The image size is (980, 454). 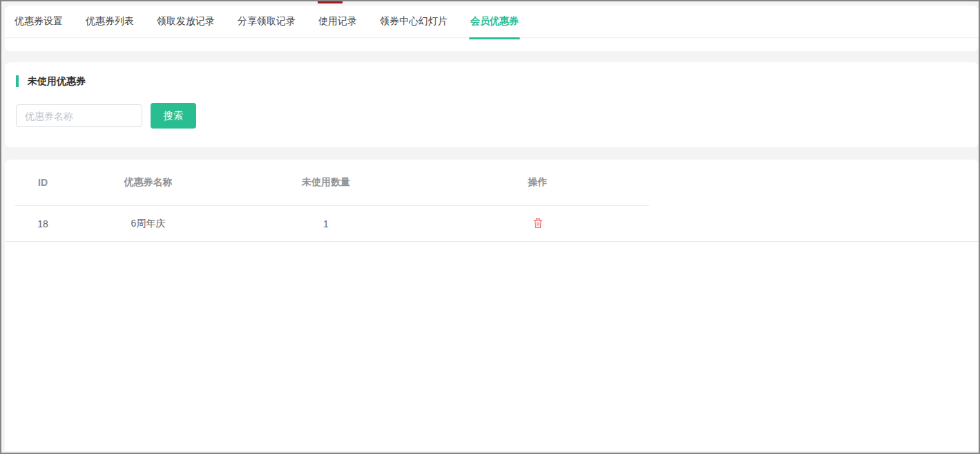 What do you see at coordinates (148, 224) in the screenshot?
I see `cell-name: 6周年庆` at bounding box center [148, 224].